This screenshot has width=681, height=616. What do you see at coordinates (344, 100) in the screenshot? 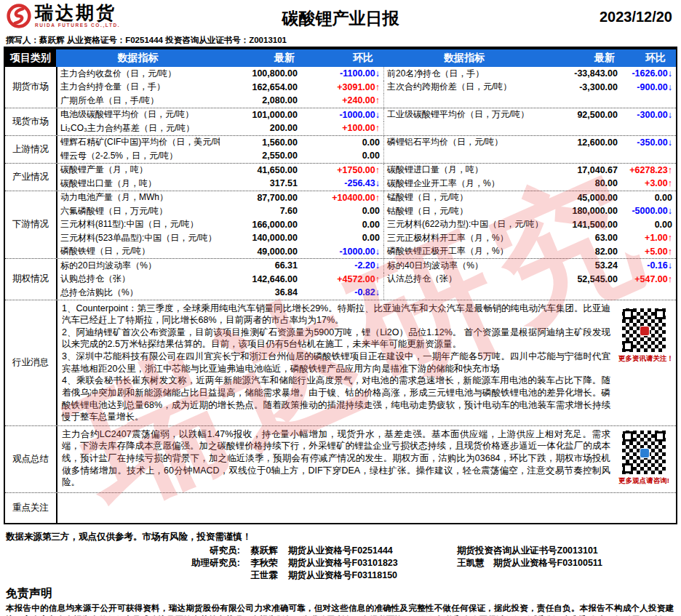
I see `chg-value: +240.00↑` at bounding box center [344, 100].